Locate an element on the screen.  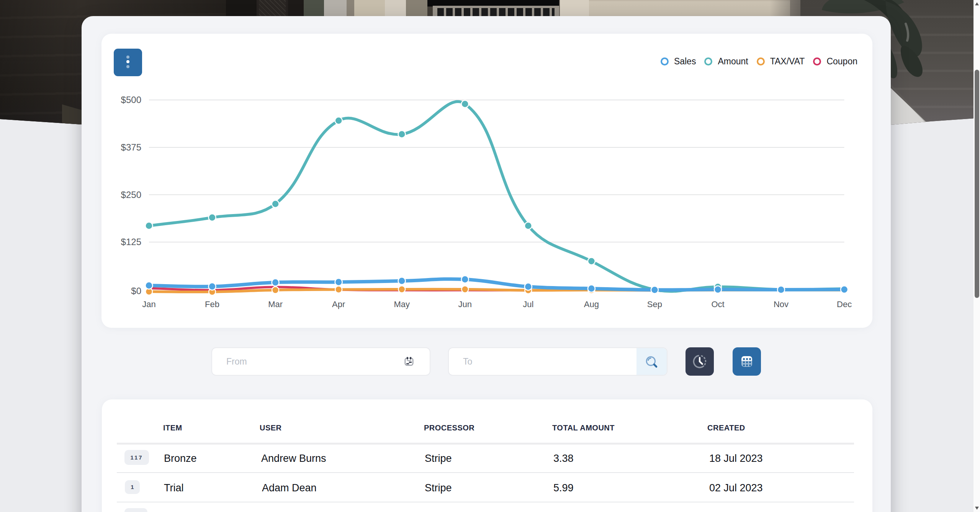
svg-text: Nov is located at coordinates (781, 304).